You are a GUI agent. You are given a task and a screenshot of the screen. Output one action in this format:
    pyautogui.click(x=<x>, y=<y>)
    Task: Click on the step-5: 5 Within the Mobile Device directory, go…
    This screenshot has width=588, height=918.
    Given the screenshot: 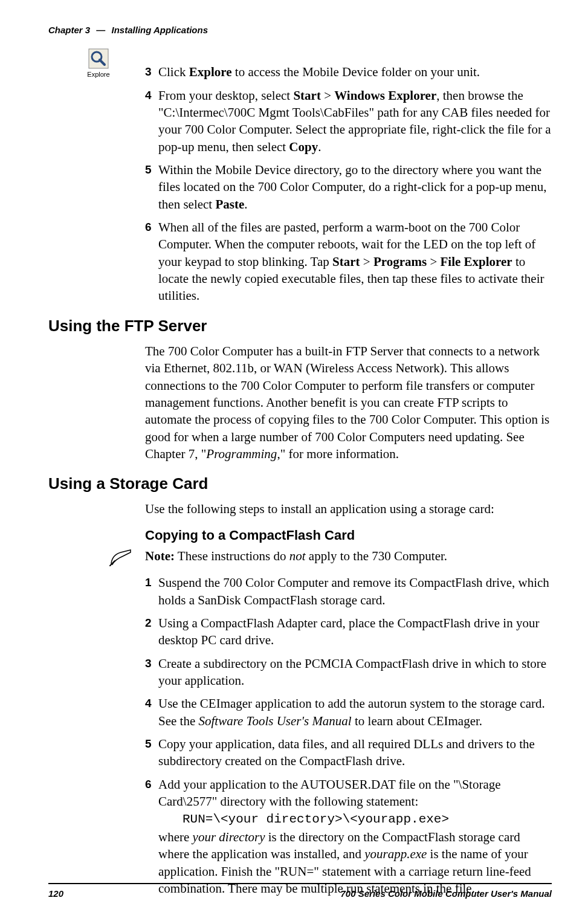 What is the action you would take?
    pyautogui.click(x=348, y=187)
    